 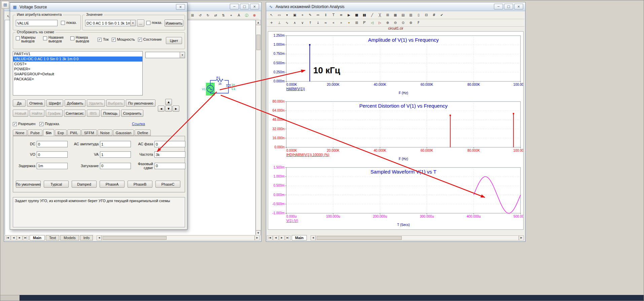 I want to click on horizontal-tag-icon: ↔, so click(x=318, y=15).